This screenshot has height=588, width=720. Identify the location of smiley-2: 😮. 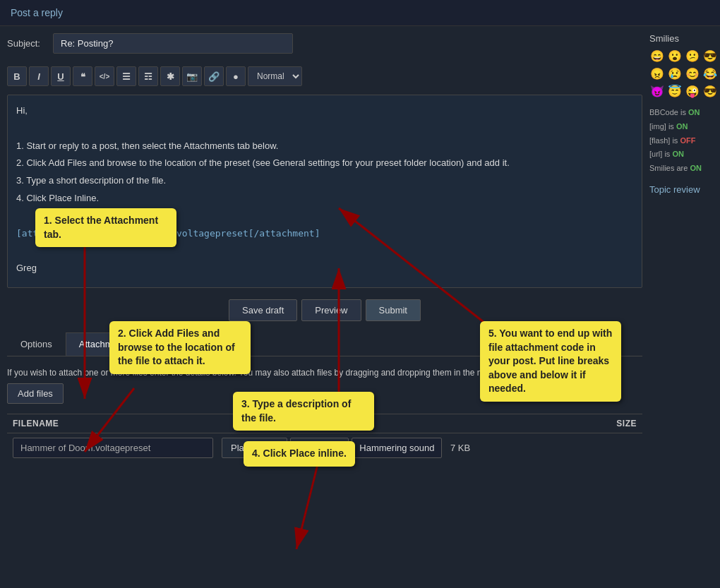
(675, 56).